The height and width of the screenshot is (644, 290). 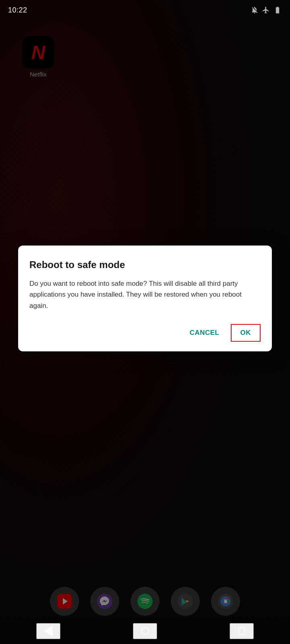 I want to click on navigation-bar, so click(x=145, y=631).